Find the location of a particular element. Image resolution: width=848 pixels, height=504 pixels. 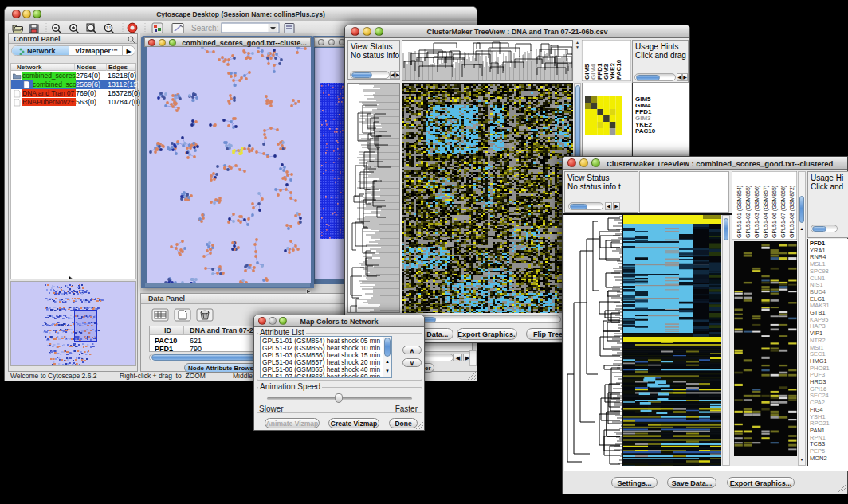

svg-text: Search: is located at coordinates (205, 29).